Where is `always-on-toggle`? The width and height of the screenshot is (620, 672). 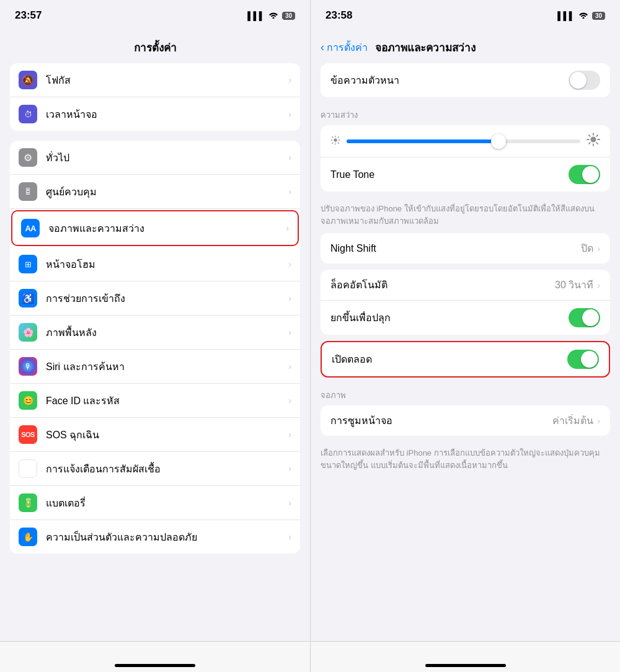 always-on-toggle is located at coordinates (583, 360).